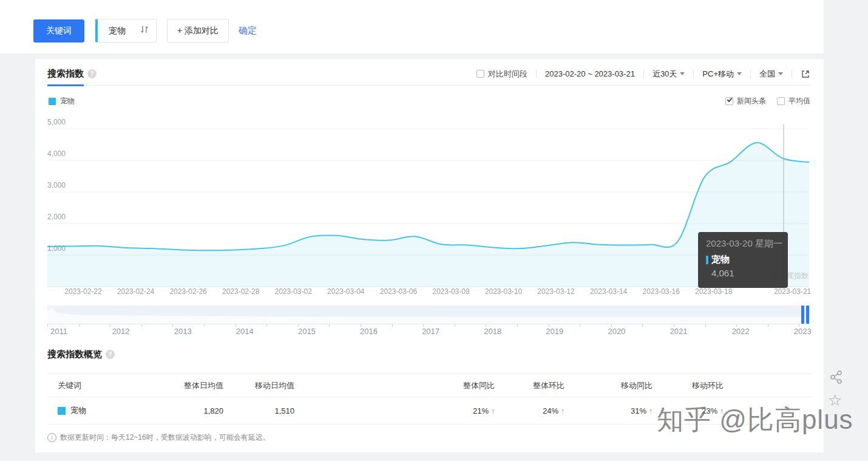  I want to click on y-axis-label: 5,000, so click(56, 122).